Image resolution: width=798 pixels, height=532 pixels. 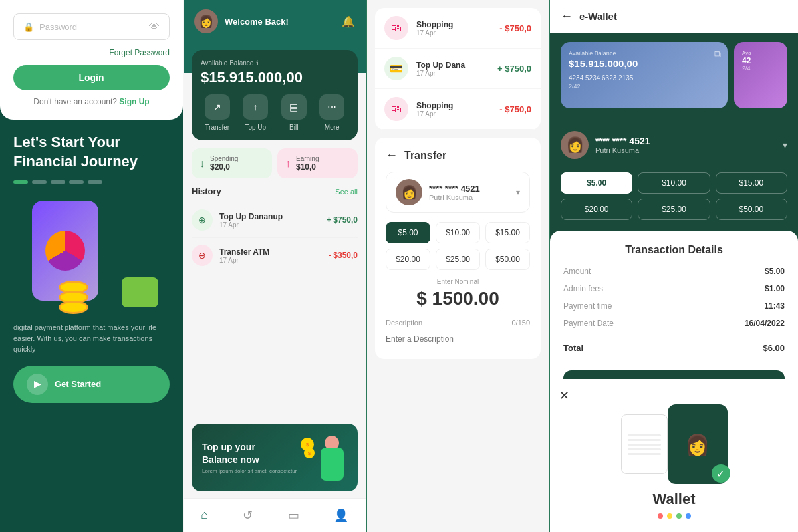 What do you see at coordinates (622, 150) in the screenshot?
I see `recipient-name-lg: Putri Kusuma` at bounding box center [622, 150].